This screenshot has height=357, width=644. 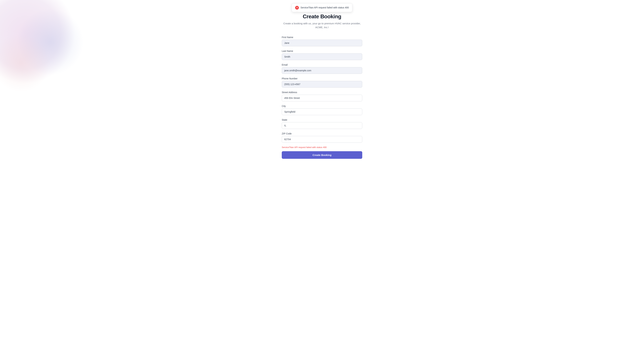 What do you see at coordinates (322, 92) in the screenshot?
I see `label-street-address: Street Address` at bounding box center [322, 92].